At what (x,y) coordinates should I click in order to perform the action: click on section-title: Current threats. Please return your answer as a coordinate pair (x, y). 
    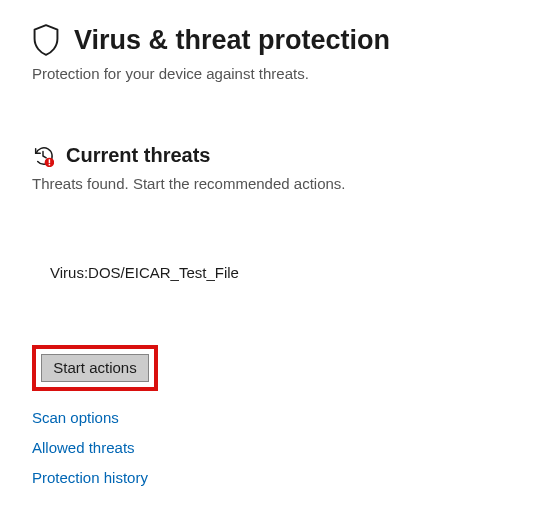
    Looking at the image, I should click on (138, 156).